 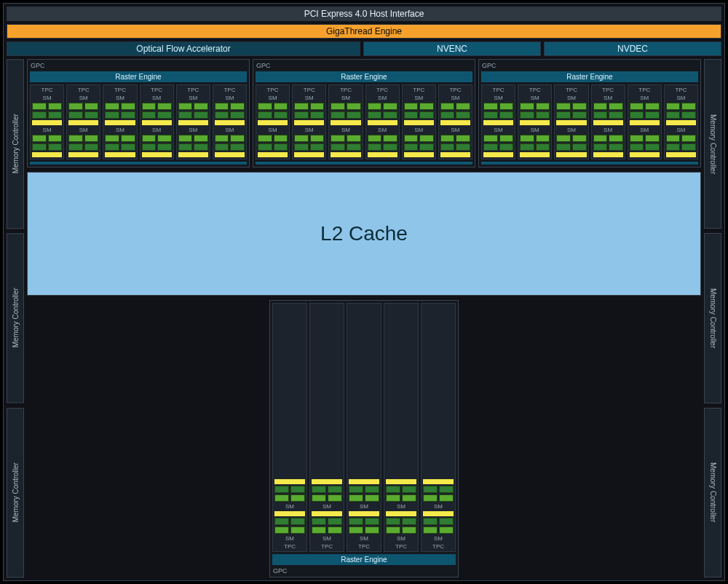 What do you see at coordinates (713, 318) in the screenshot?
I see `memory-controller-col-right: Memory ControllerMemory ControllerMemory…` at bounding box center [713, 318].